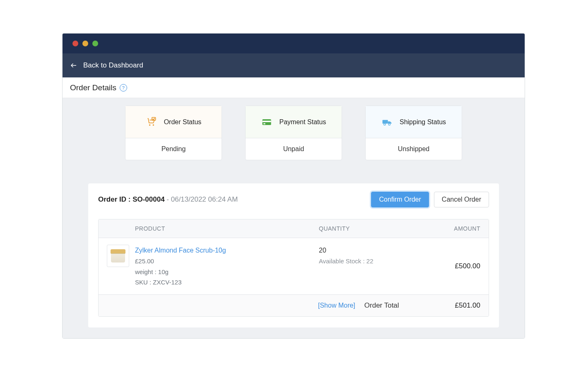 This screenshot has height=366, width=588. I want to click on order-total-label: Order Total, so click(382, 306).